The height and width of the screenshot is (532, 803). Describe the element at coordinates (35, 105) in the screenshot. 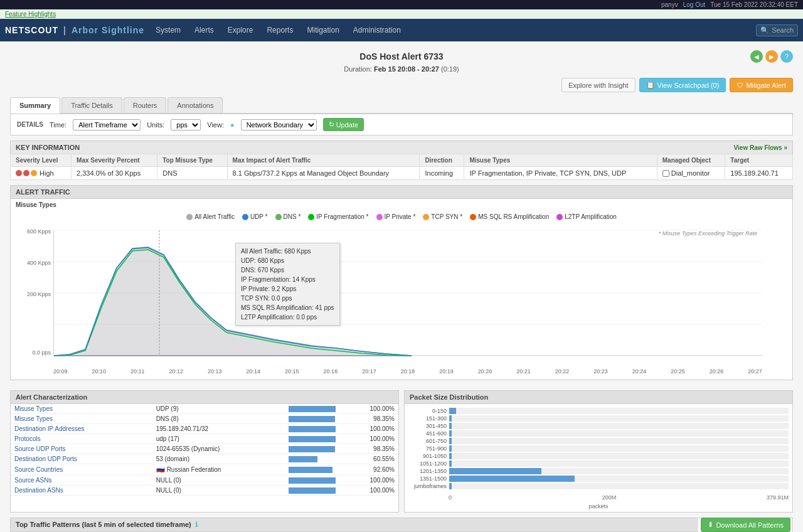

I see `tab-summary: Summary` at that location.